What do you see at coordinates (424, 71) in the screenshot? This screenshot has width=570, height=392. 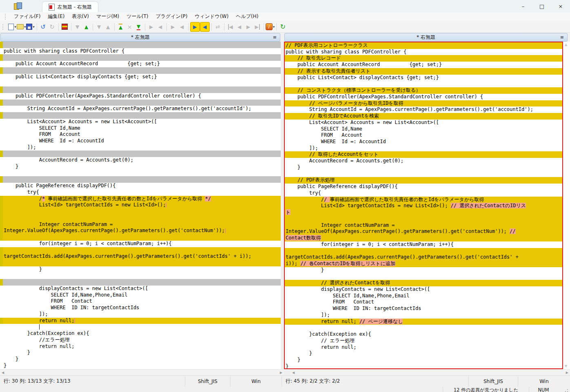 I see `code-row-right: // 表示する取引先責任者リスト` at bounding box center [424, 71].